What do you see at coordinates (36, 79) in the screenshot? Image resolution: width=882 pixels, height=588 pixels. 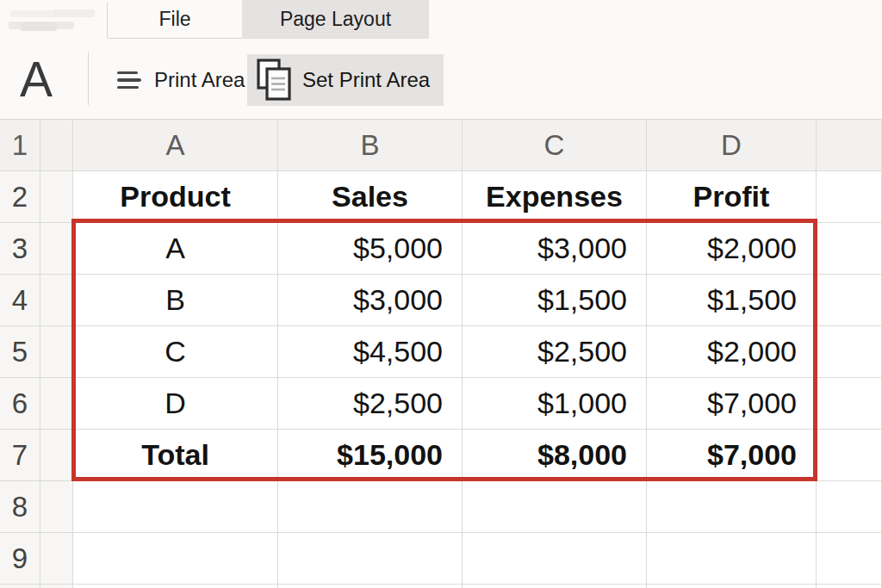 I see `big-a-button: A` at bounding box center [36, 79].